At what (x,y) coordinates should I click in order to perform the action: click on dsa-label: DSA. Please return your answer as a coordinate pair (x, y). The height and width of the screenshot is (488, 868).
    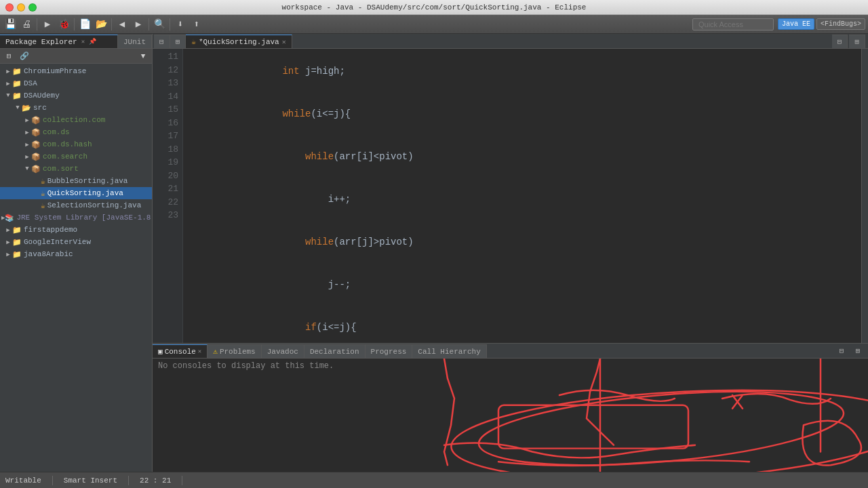
    Looking at the image, I should click on (31, 83).